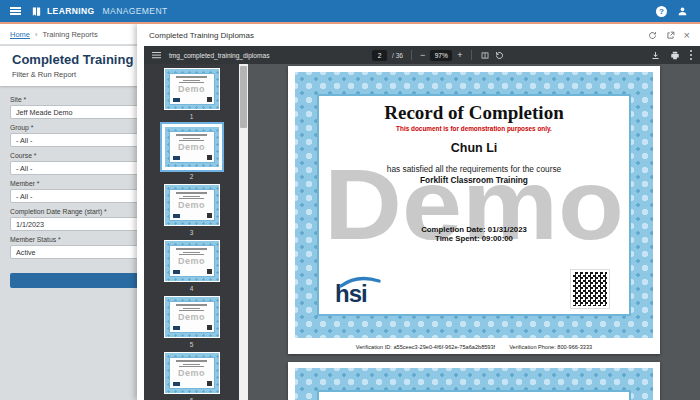  What do you see at coordinates (474, 169) in the screenshot?
I see `certificate-satisfied-line: has satisfied all the requirements for t…` at bounding box center [474, 169].